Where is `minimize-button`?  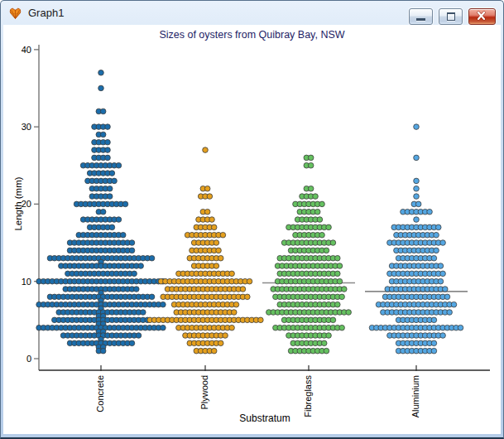
minimize-button is located at coordinates (420, 17).